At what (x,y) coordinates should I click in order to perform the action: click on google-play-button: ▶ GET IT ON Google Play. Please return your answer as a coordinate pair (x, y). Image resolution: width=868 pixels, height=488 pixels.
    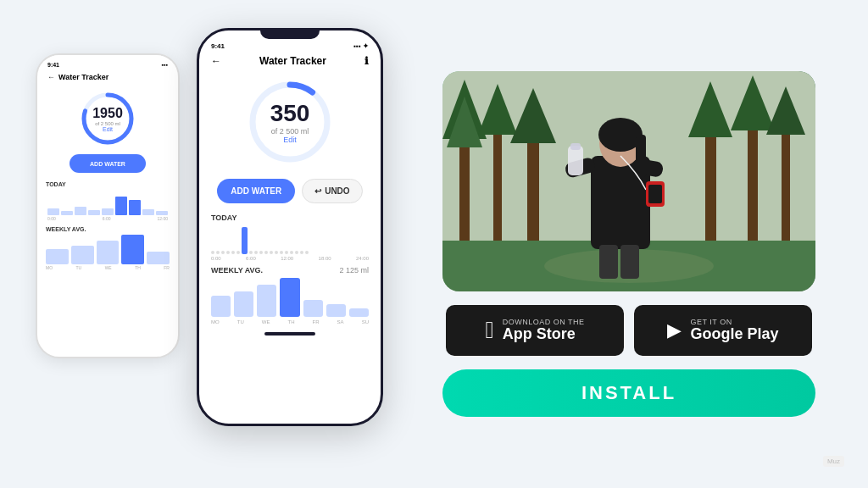
    Looking at the image, I should click on (723, 330).